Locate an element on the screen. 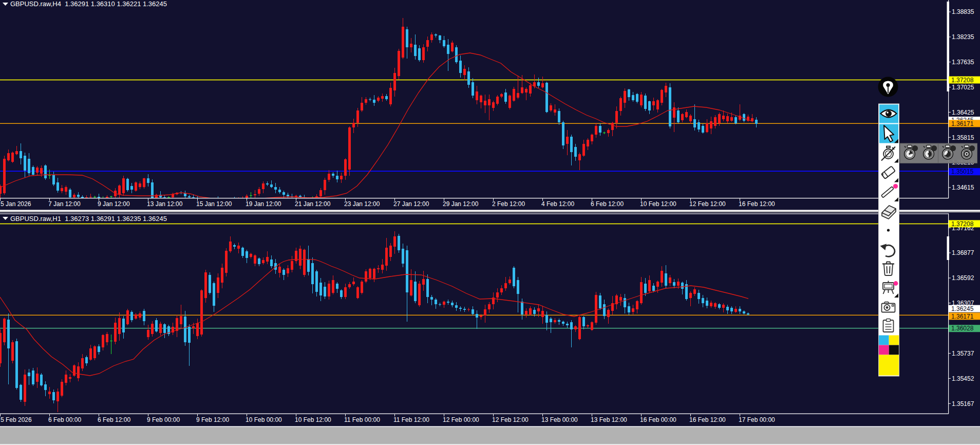 The image size is (980, 445). svg-text: 1.35452 is located at coordinates (963, 379).